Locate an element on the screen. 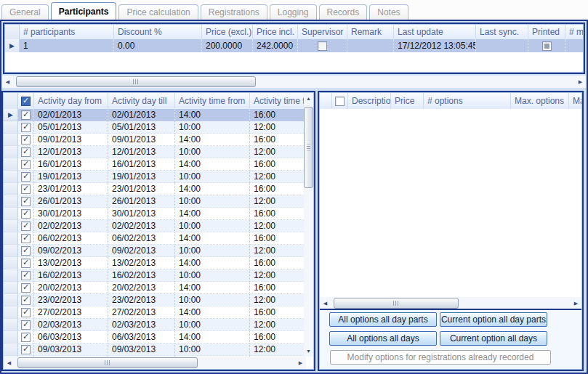 Image resolution: width=588 pixels, height=374 pixels. activity-vscrollbar-thumb is located at coordinates (308, 147).